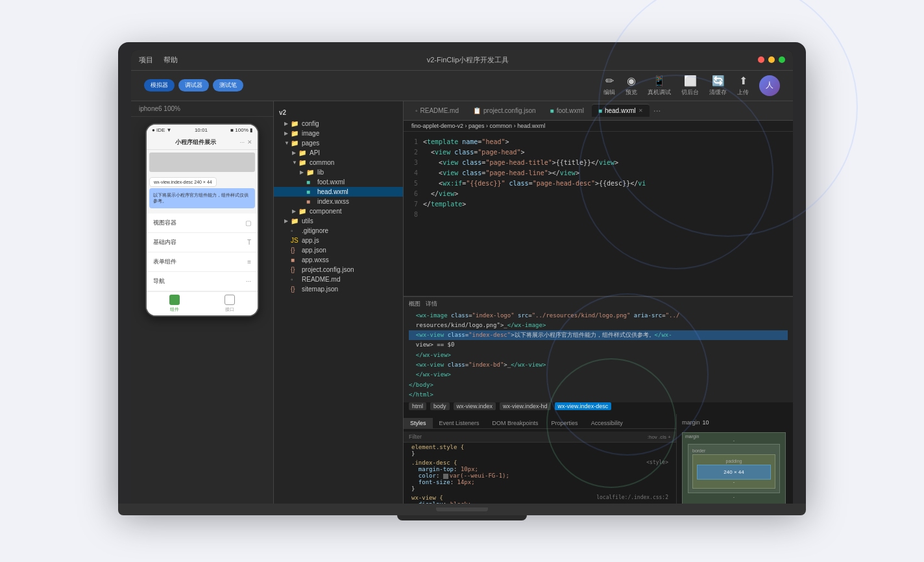  What do you see at coordinates (339, 201) in the screenshot?
I see `tree-item-index-wxss: ■ index.wxss` at bounding box center [339, 201].